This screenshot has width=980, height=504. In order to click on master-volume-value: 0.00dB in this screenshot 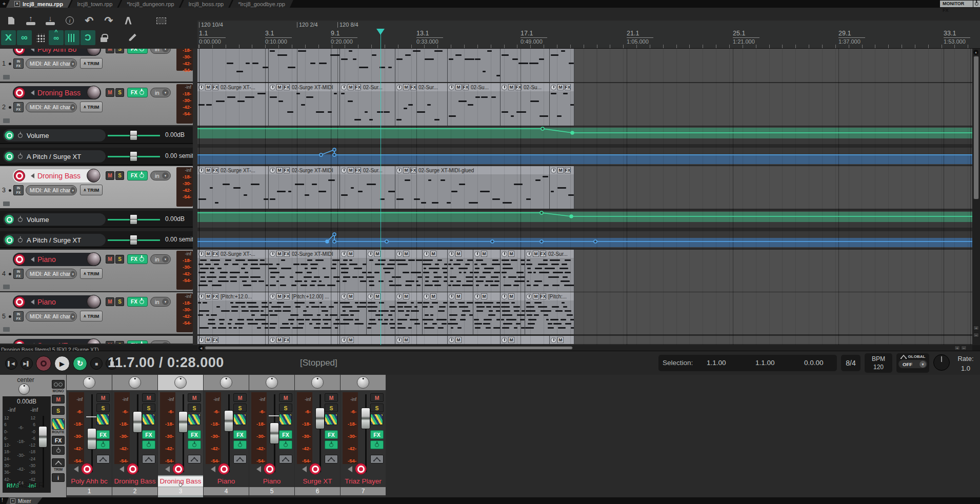, I will do `click(27, 401)`.